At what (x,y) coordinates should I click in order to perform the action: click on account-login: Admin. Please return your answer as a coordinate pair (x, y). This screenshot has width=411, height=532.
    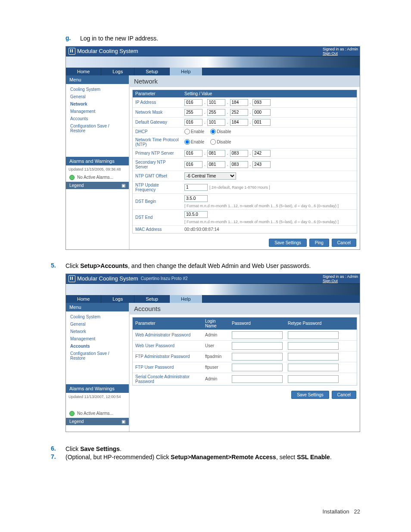
    Looking at the image, I should click on (216, 335).